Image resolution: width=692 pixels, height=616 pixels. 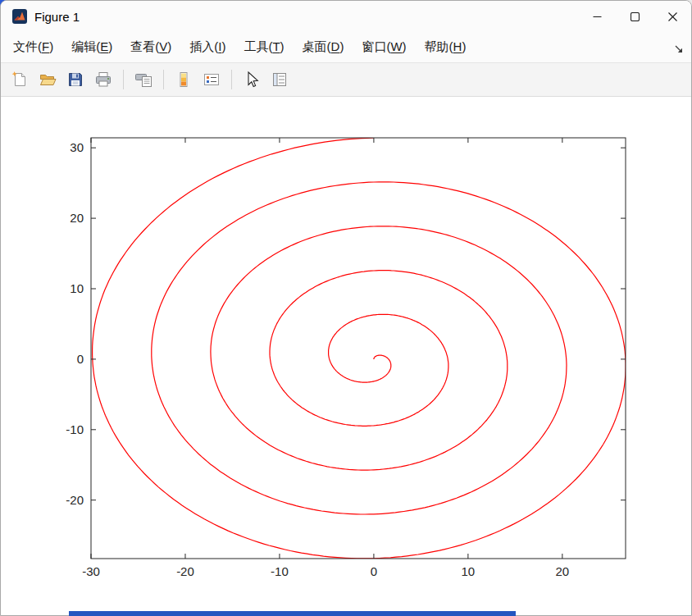 I want to click on insert-legend-icon, so click(x=212, y=80).